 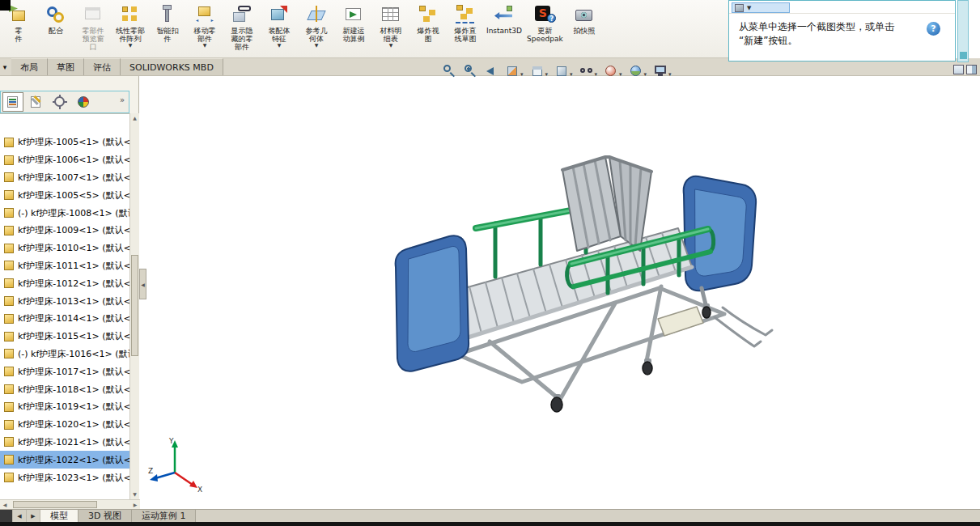 I want to click on actuator-box, so click(x=681, y=321).